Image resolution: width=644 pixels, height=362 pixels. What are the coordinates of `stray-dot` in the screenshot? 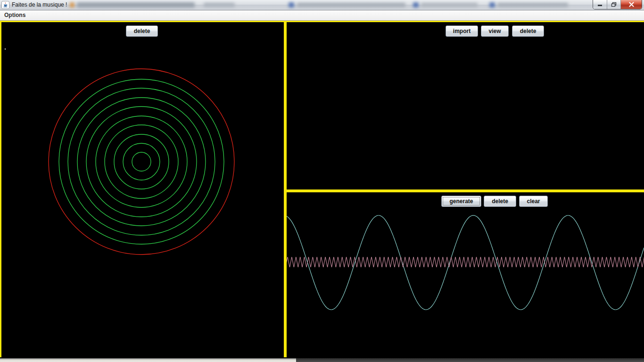 It's located at (5, 49).